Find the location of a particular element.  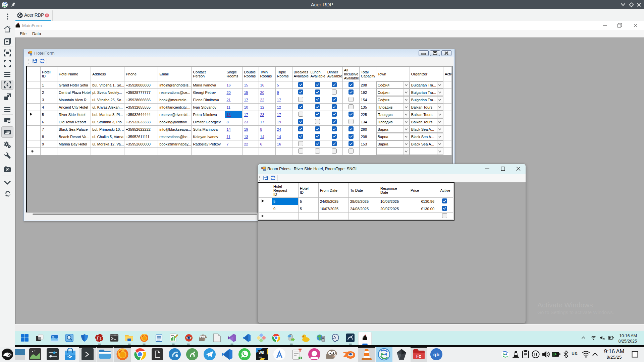

svg-text: qb is located at coordinates (436, 355).